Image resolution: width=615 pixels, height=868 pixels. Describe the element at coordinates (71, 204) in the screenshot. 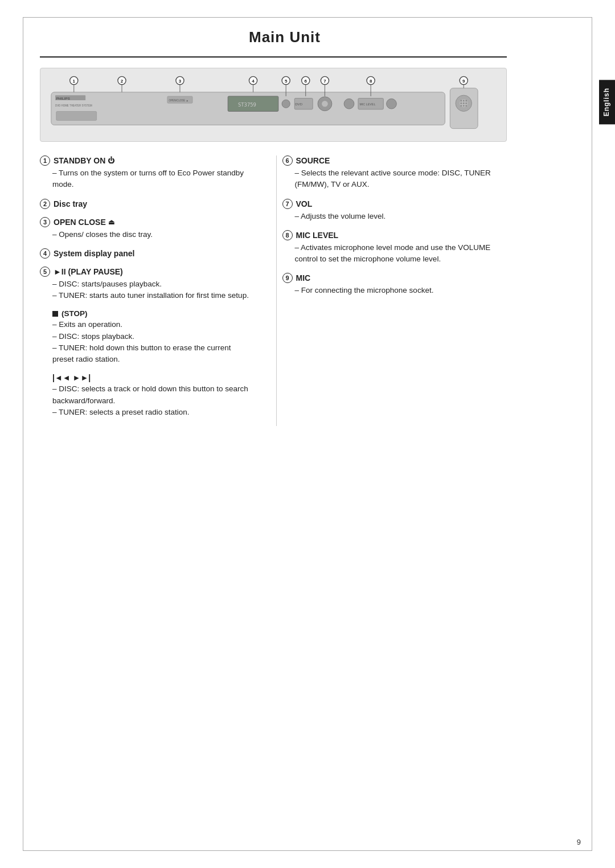

I see `disc-tray-label: Disc tray` at that location.